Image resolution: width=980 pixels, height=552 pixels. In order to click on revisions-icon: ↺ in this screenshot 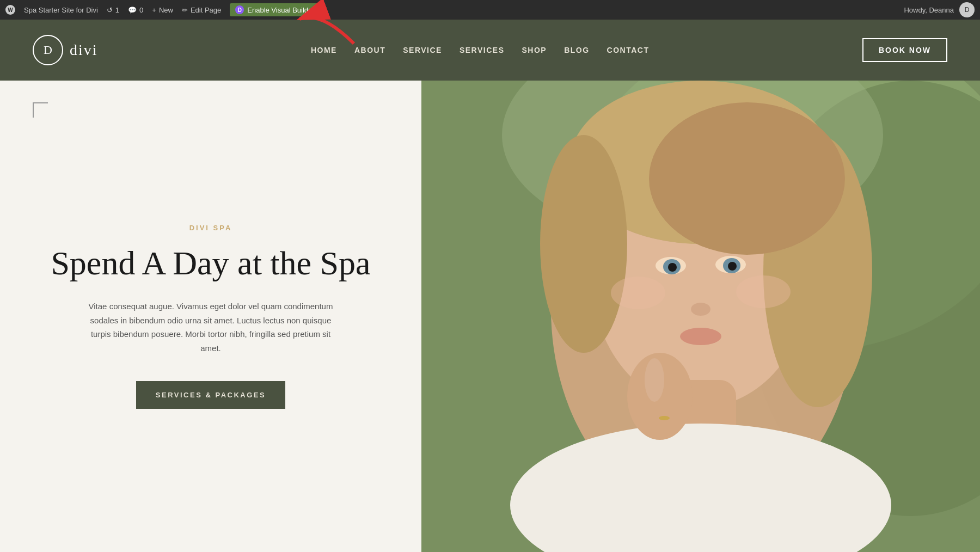, I will do `click(110, 10)`.